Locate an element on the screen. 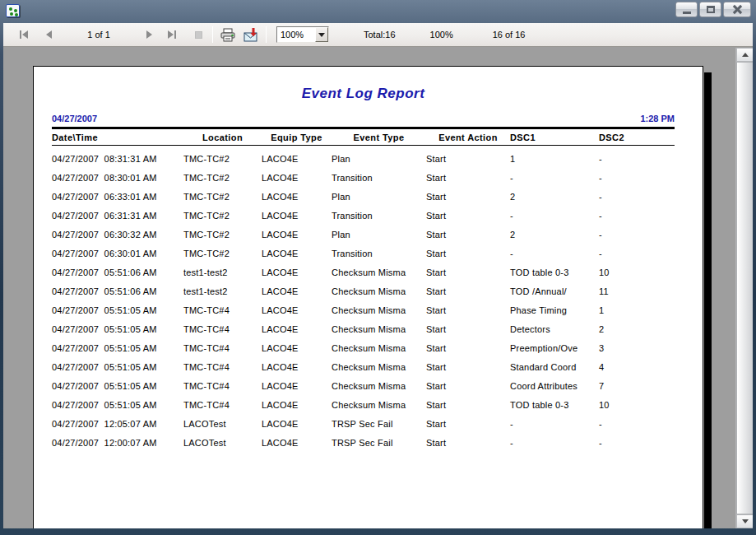  table-cell: 4 is located at coordinates (637, 367).